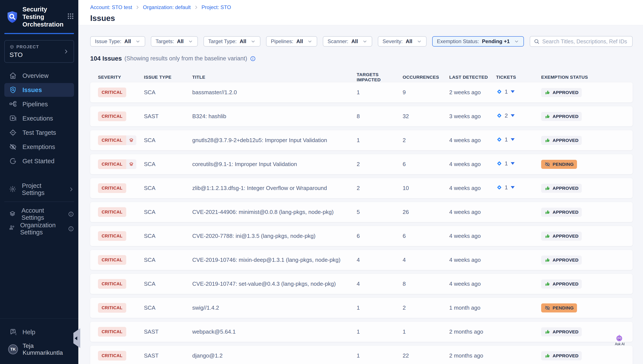 The width and height of the screenshot is (643, 364). I want to click on issue-row: CRITICAL SCA CVE-2019-10747: set-value@0…, so click(362, 284).